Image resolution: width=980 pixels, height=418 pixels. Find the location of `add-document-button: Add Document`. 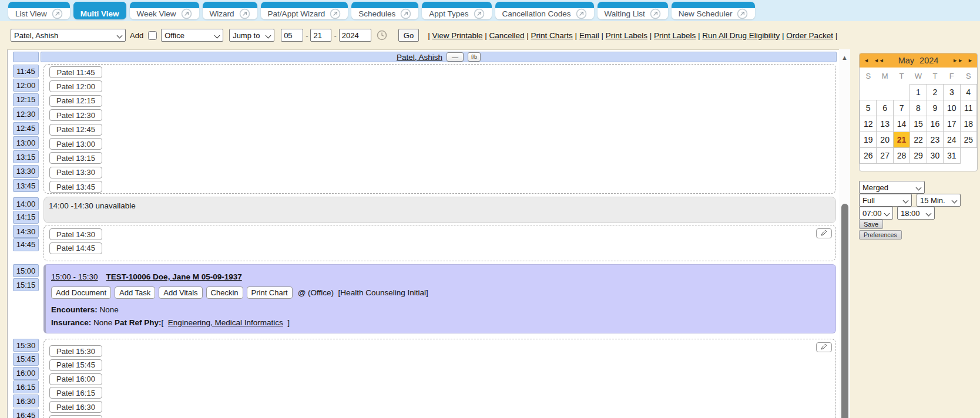

add-document-button: Add Document is located at coordinates (81, 292).